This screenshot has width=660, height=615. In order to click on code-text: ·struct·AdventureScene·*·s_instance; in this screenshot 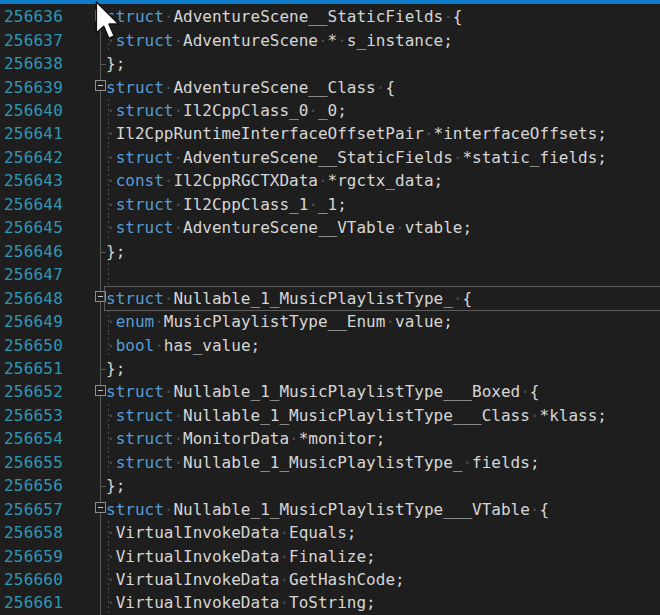, I will do `click(280, 40)`.